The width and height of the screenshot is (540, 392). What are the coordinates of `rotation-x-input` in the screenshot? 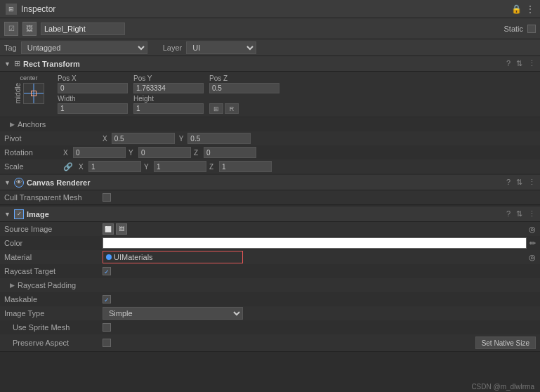 It's located at (100, 152).